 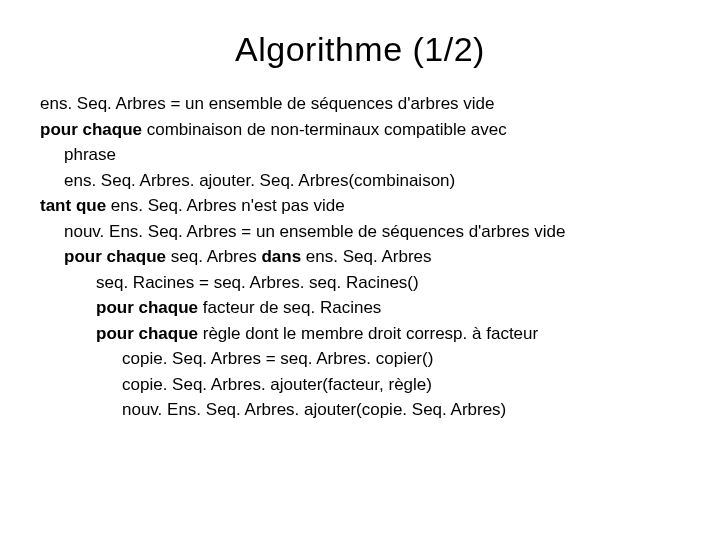 I want to click on algo-line: copie. Seq. Arbres. ajouter(facteur, règ…, so click(x=360, y=385).